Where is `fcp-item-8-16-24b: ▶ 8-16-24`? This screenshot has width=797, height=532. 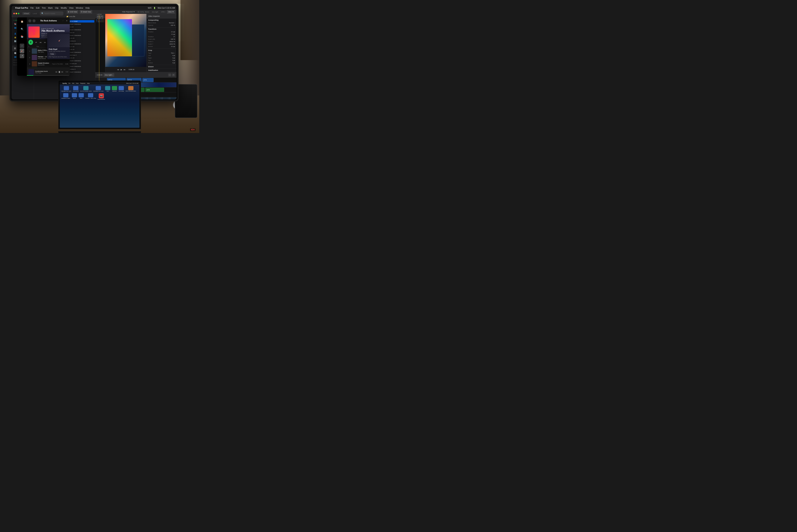 fcp-item-8-16-24b: ▶ 8-16-24 is located at coordinates (80, 50).